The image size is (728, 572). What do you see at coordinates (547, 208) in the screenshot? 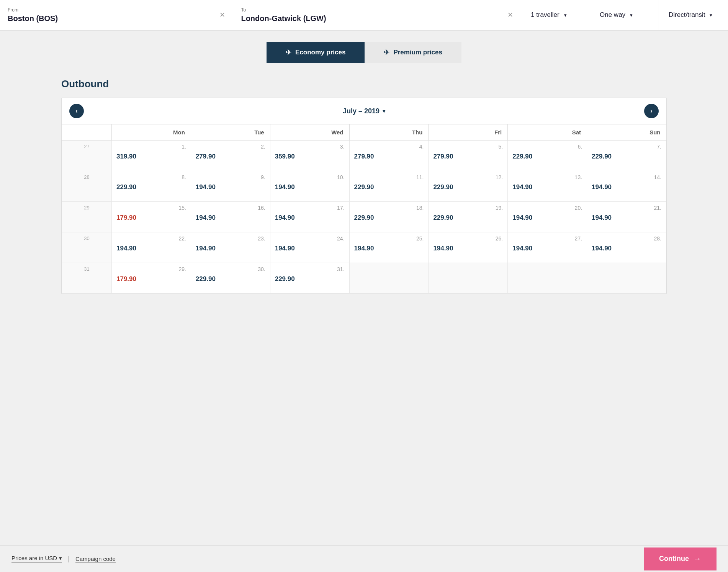
I see `day-number: 20.` at bounding box center [547, 208].